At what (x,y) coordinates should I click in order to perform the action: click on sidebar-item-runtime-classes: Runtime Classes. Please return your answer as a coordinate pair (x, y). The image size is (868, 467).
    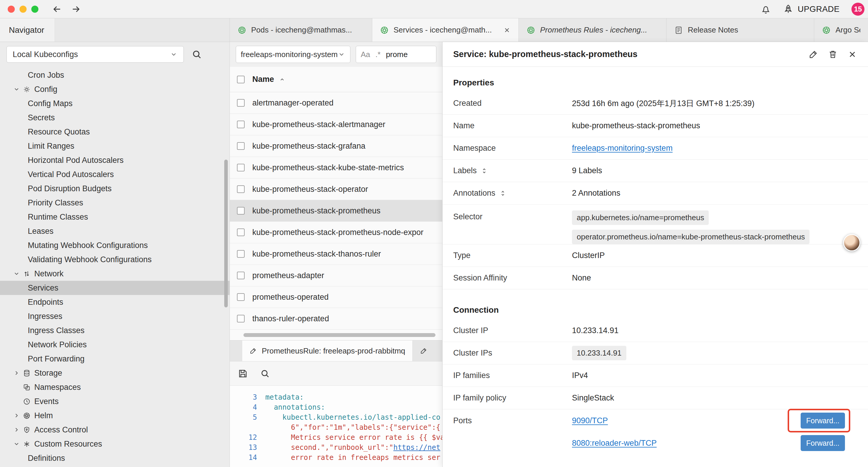
    Looking at the image, I should click on (115, 217).